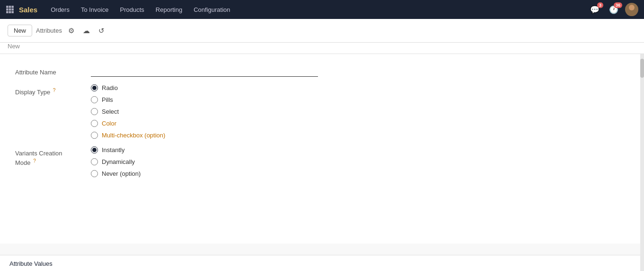 This screenshot has width=644, height=271. Describe the element at coordinates (360, 99) in the screenshot. I see `pills-radio-option: Pills` at that location.